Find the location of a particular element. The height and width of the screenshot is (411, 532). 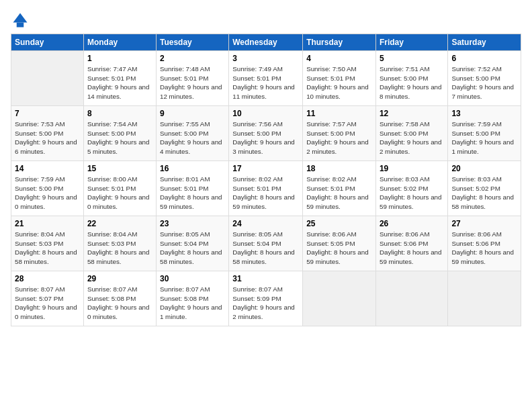

day-info: Sunrise: 7:47 AMSunset: 5:01 PMDaylight:… is located at coordinates (118, 83).